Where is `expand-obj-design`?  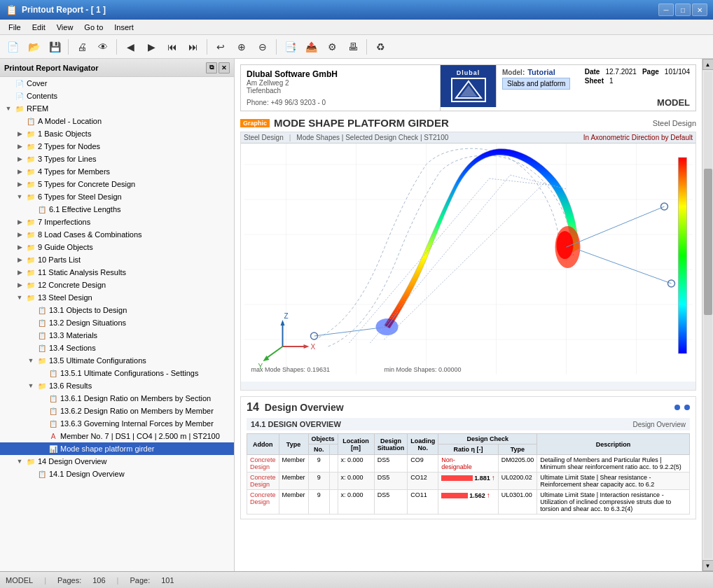 expand-obj-design is located at coordinates (31, 310).